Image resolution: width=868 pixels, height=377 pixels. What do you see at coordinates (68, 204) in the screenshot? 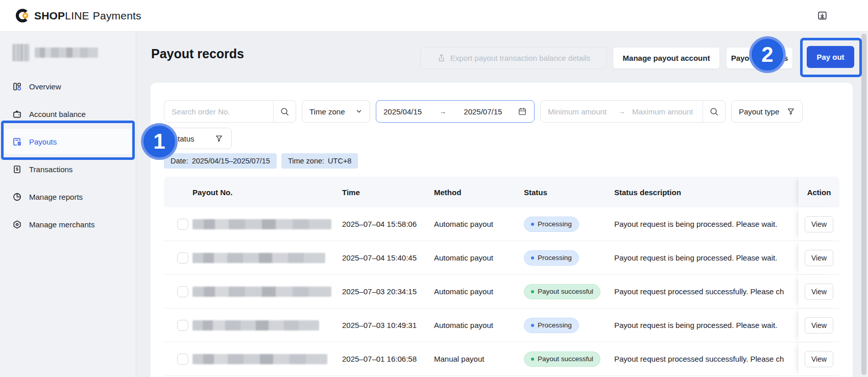
I see `sidebar: Overview Account balance` at bounding box center [68, 204].